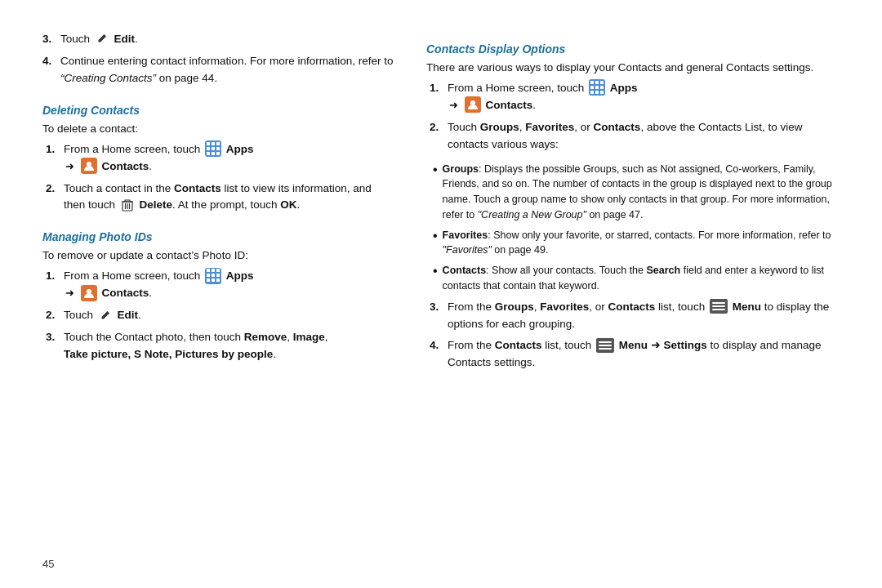  I want to click on photo-step-2: 2. Touch Edit., so click(220, 315).